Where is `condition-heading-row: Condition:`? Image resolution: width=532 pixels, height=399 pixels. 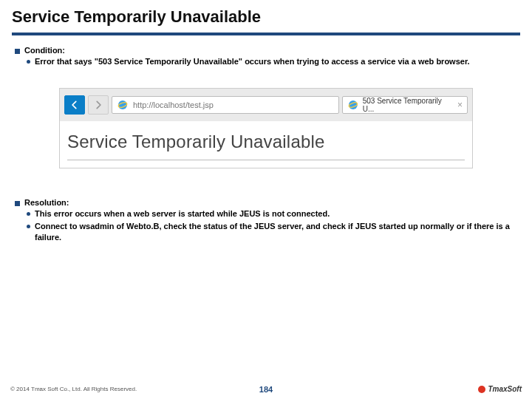
condition-heading-row: Condition: is located at coordinates (266, 50).